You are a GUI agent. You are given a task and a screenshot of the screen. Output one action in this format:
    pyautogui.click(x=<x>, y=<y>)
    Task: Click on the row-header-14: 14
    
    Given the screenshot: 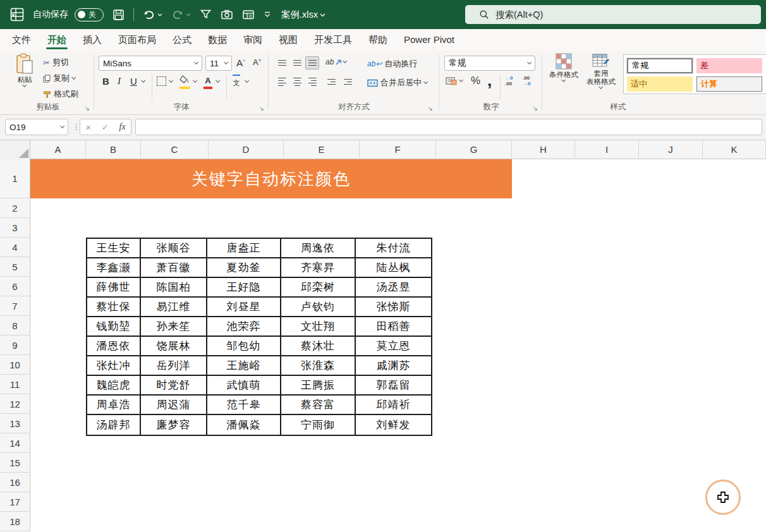 What is the action you would take?
    pyautogui.click(x=15, y=444)
    